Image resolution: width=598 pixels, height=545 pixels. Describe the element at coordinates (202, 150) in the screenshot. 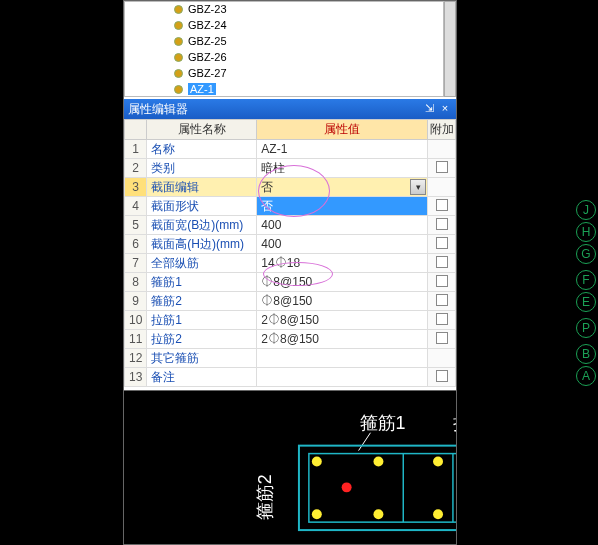

I see `prop-name: 名称` at that location.